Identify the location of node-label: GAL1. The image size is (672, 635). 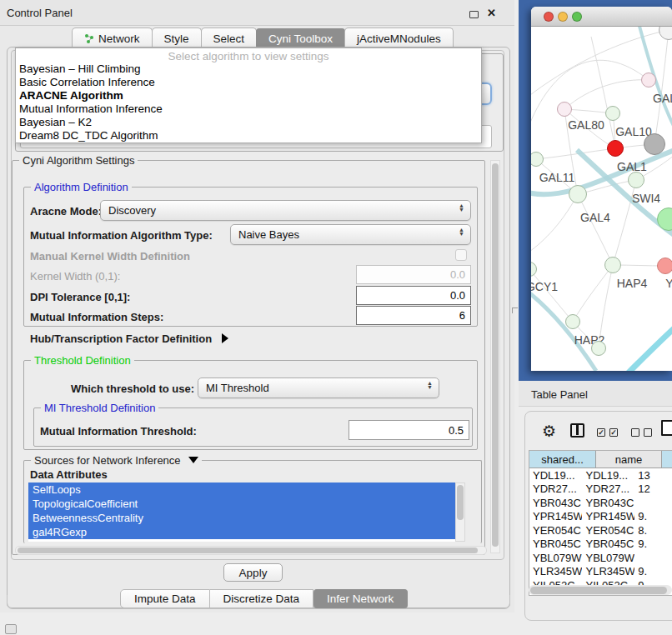
(632, 167).